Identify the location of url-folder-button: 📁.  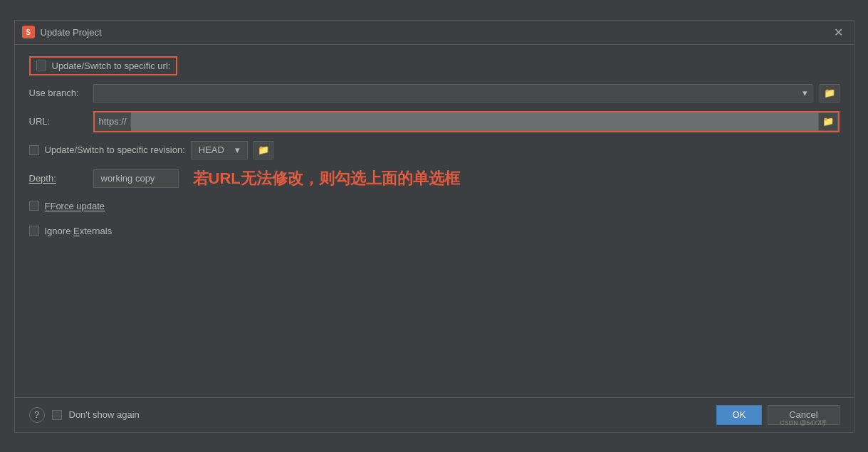
(828, 122).